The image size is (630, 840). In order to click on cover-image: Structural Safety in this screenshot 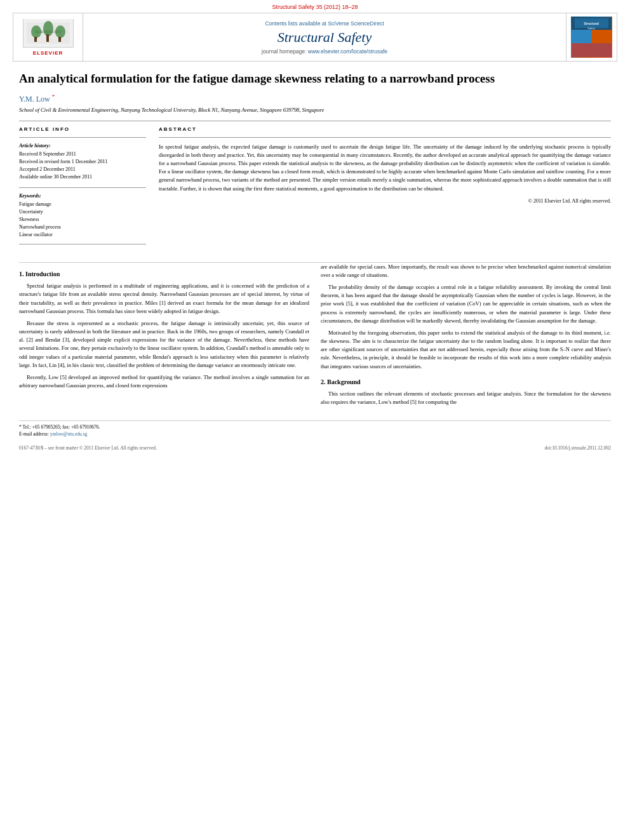, I will do `click(592, 37)`.